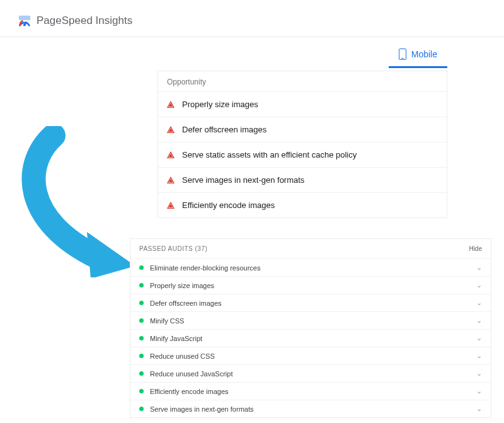  What do you see at coordinates (475, 248) in the screenshot?
I see `hide-button: Hide` at bounding box center [475, 248].